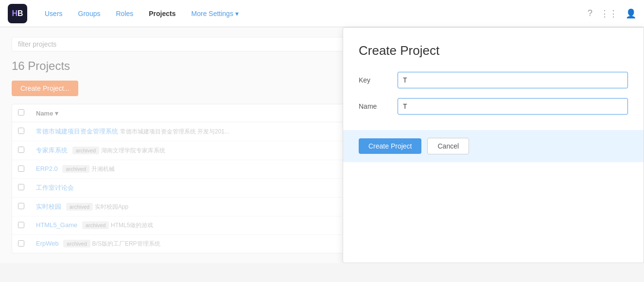 Image resolution: width=644 pixels, height=282 pixels. I want to click on modal-create-button: Create Project, so click(390, 146).